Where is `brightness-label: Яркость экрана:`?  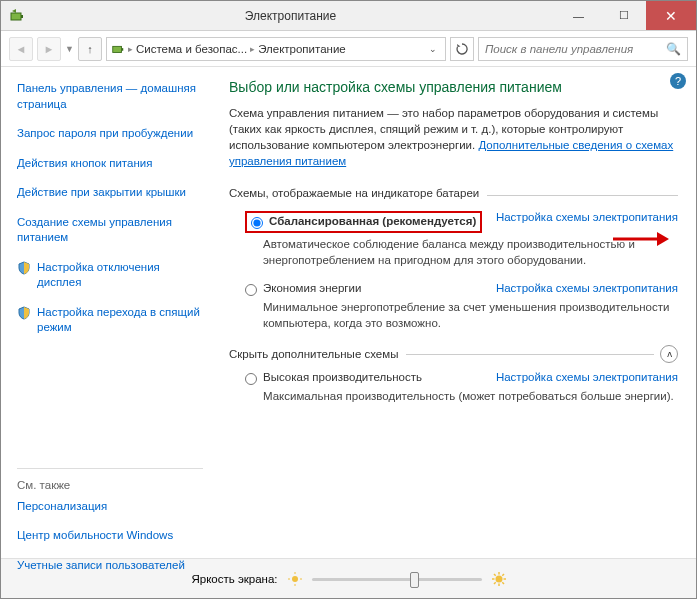
brightness-label: Яркость экрана: is located at coordinates (234, 579).